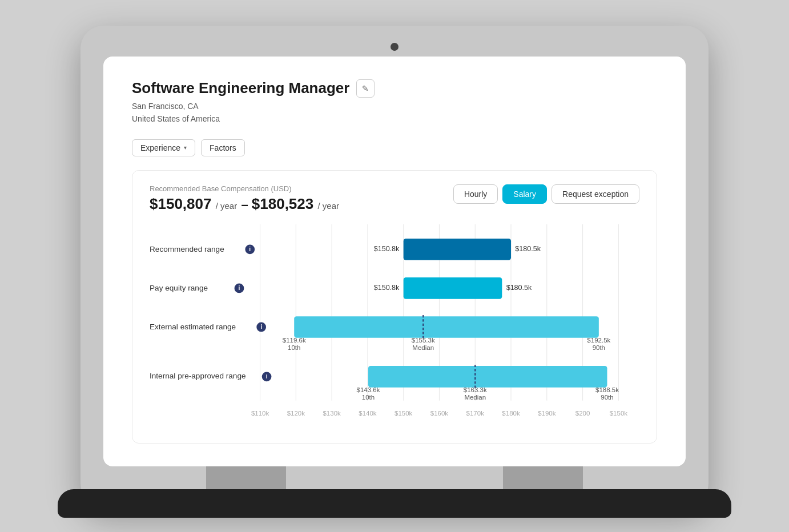  What do you see at coordinates (546, 194) in the screenshot?
I see `view-toggle-group: Hourly Salary Request exception` at bounding box center [546, 194].